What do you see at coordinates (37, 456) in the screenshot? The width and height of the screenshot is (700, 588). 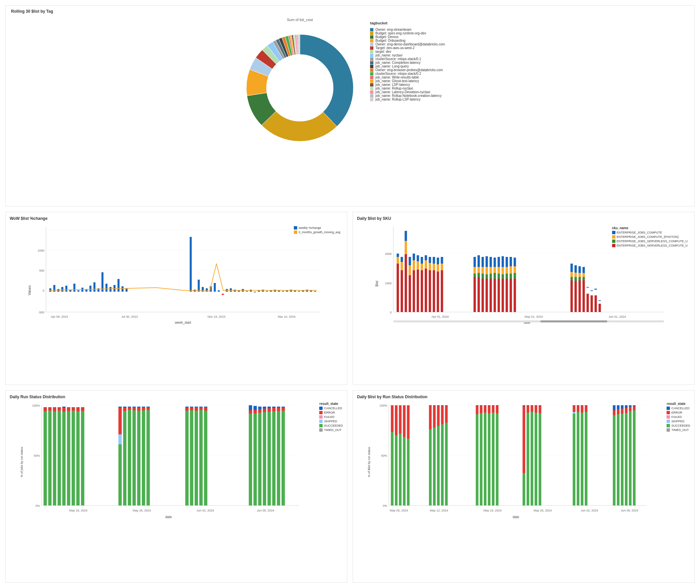 I see `svg-text: 50%` at bounding box center [37, 456].